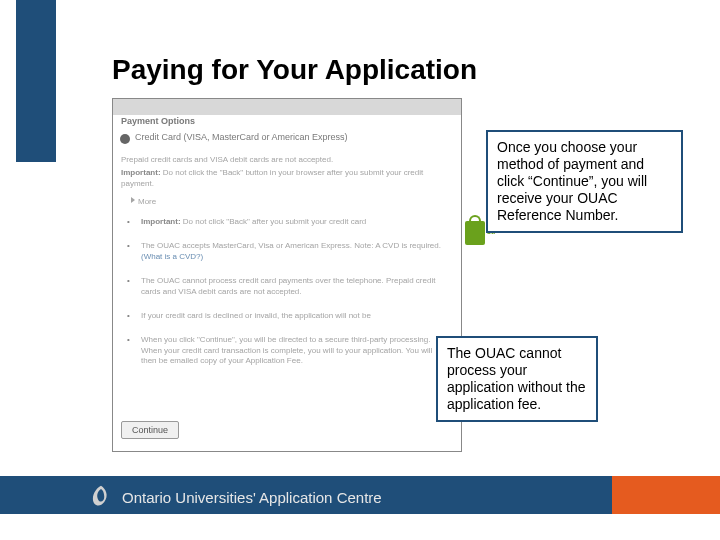 Image resolution: width=720 pixels, height=540 pixels. I want to click on callout-reference-number: Once you choose your method of payment a…, so click(584, 182).